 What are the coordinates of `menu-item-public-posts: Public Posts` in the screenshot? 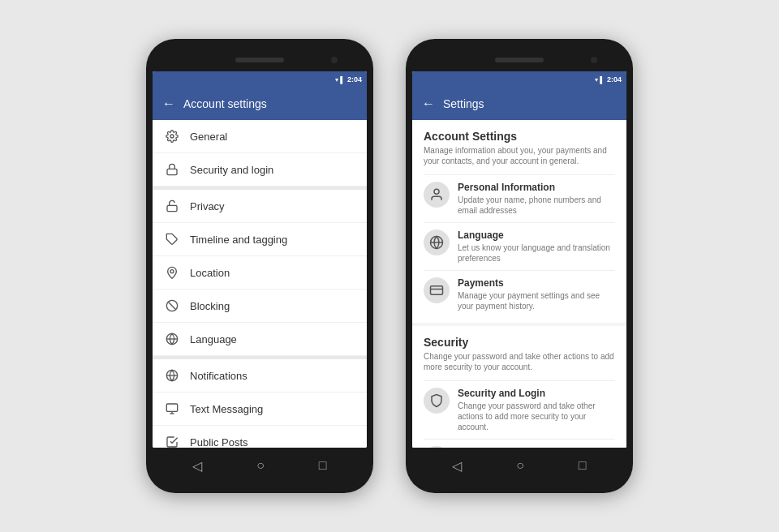 It's located at (260, 436).